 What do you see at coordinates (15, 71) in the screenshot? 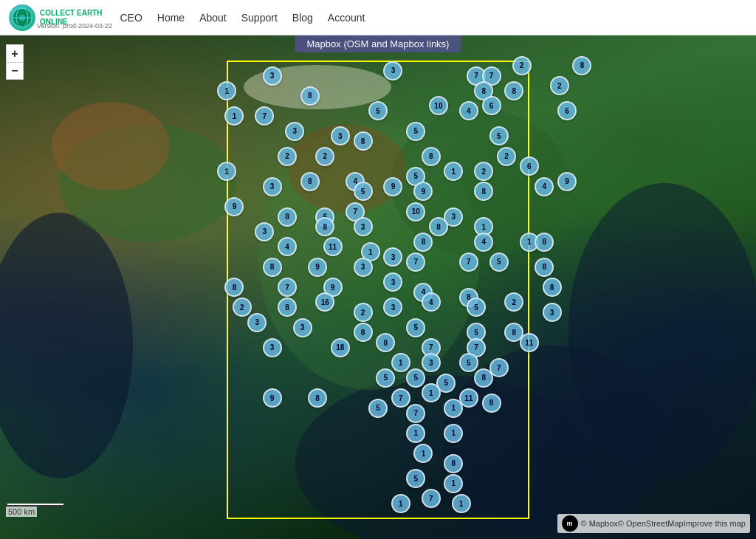
I see `zoom-out-button: −` at bounding box center [15, 71].